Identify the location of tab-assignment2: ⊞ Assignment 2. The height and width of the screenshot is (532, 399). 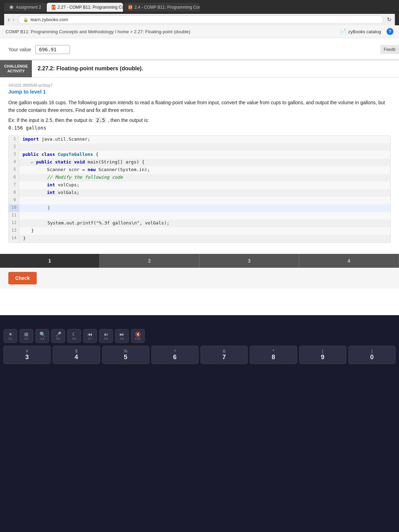
(25, 7).